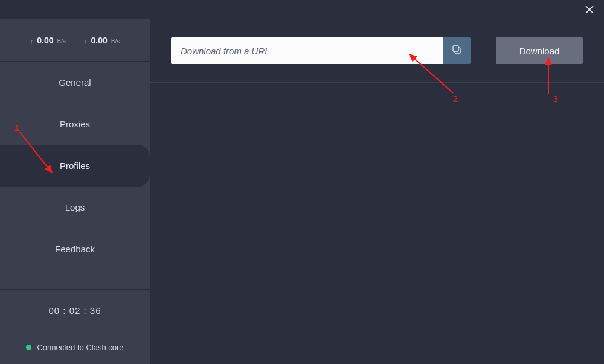 The image size is (604, 364). I want to click on network-stats: ↑ 0.00 B/s ↓ 0.00 B/s, so click(75, 40).